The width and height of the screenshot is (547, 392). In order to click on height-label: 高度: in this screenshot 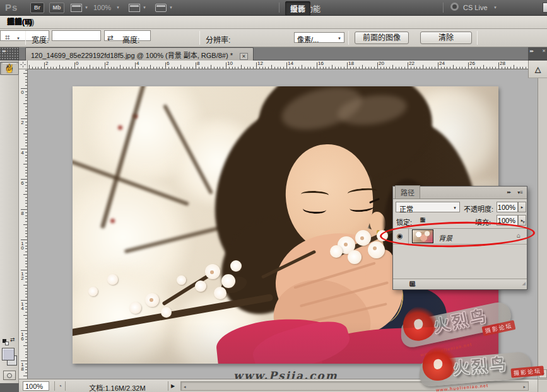, I will do `click(131, 39)`.